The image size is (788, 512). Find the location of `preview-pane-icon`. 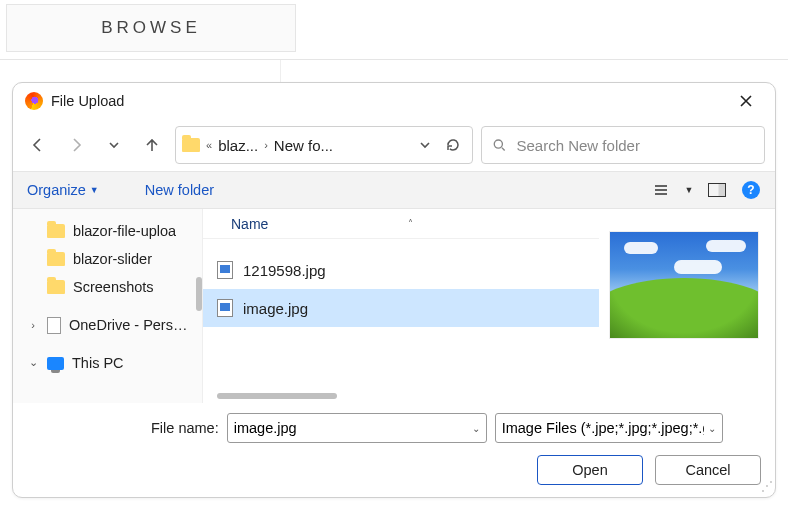

preview-pane-icon is located at coordinates (717, 190).